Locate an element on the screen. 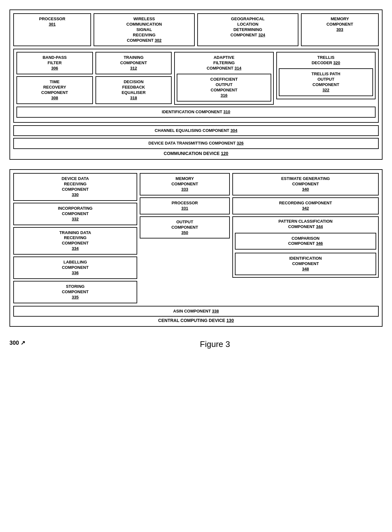 The width and height of the screenshot is (392, 532). pattern-classification-label: PATTERN CLASSIFICATIONCOMPONENT 344 is located at coordinates (305, 224).